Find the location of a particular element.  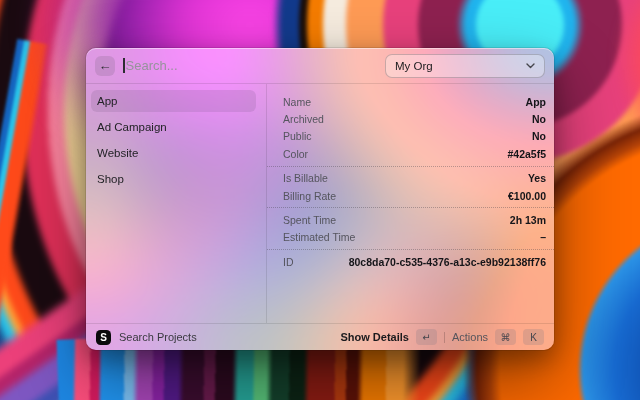

detail-label: Is Billable is located at coordinates (306, 178).